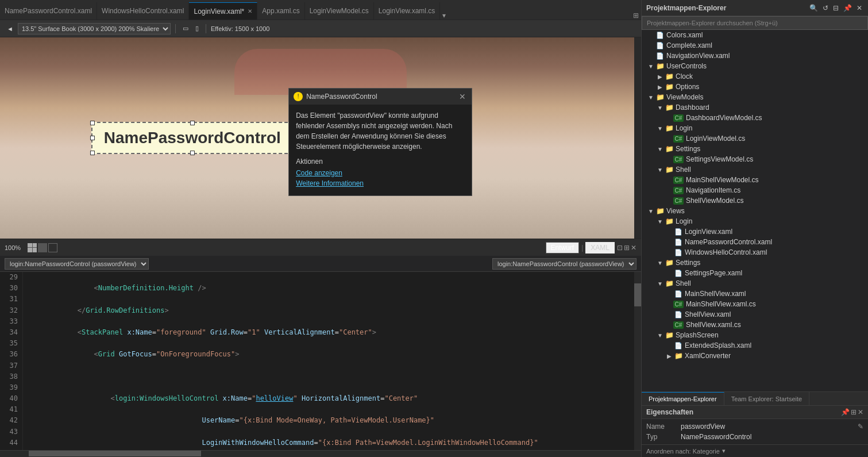 The image size is (868, 457). What do you see at coordinates (755, 335) in the screenshot?
I see `tree-folder-splashscreen: ▼ 📁 SplashScreen` at bounding box center [755, 335].